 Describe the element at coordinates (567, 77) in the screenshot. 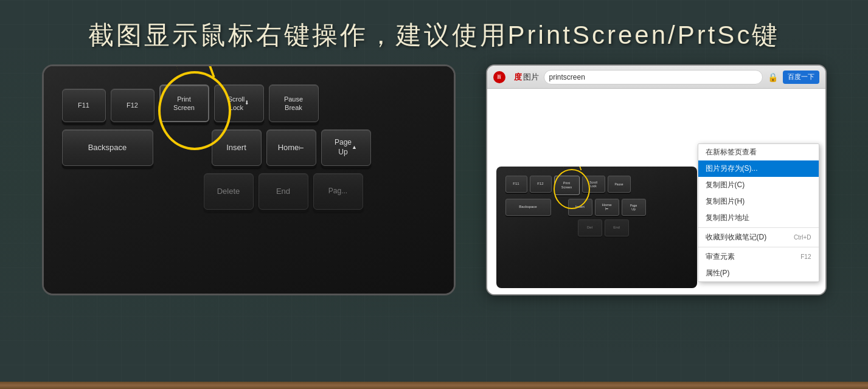

I see `search-text: printscreen` at that location.